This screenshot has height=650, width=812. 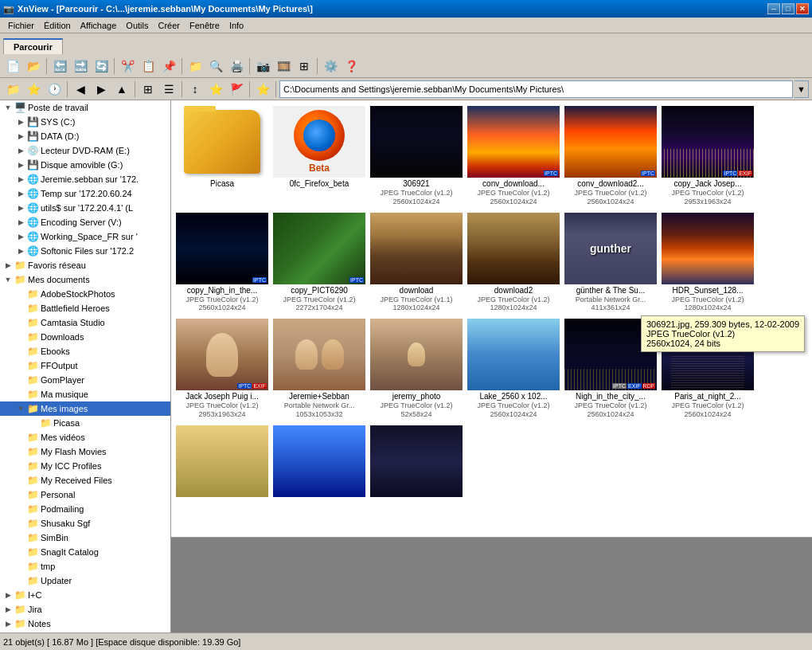 What do you see at coordinates (85, 208) in the screenshot?
I see `tree-item-net3: ▶ 🌐 utils$ sur '172.20.4.1' (L` at bounding box center [85, 208].